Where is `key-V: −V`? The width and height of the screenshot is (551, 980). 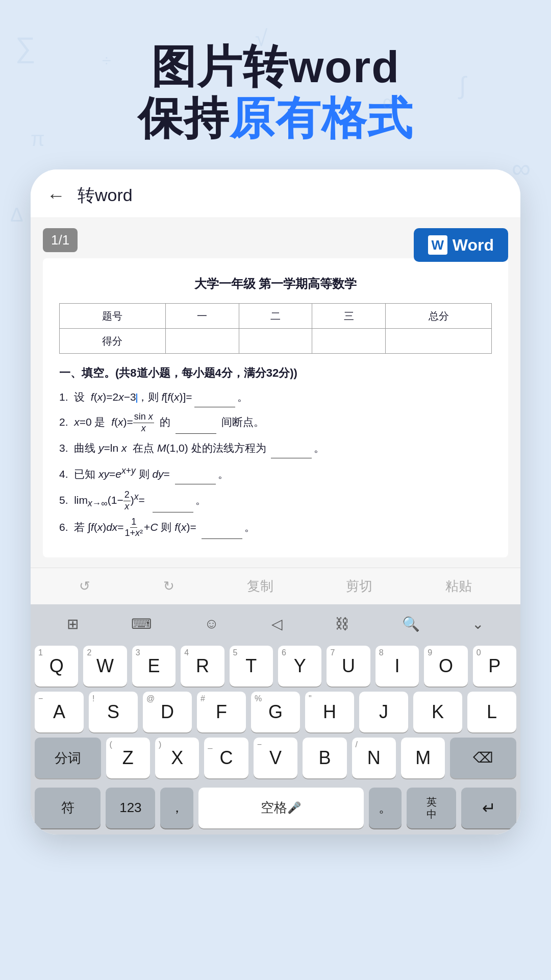
key-V: −V is located at coordinates (276, 758).